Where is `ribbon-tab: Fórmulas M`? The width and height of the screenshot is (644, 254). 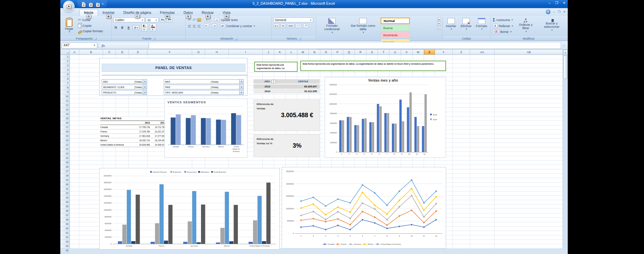 ribbon-tab: Fórmulas M is located at coordinates (167, 13).